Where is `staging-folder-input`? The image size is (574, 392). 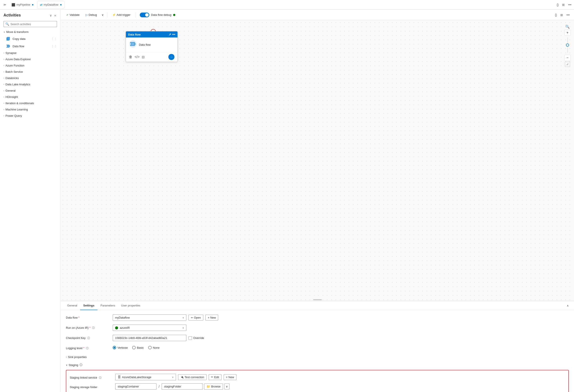 staging-folder-input is located at coordinates (182, 387).